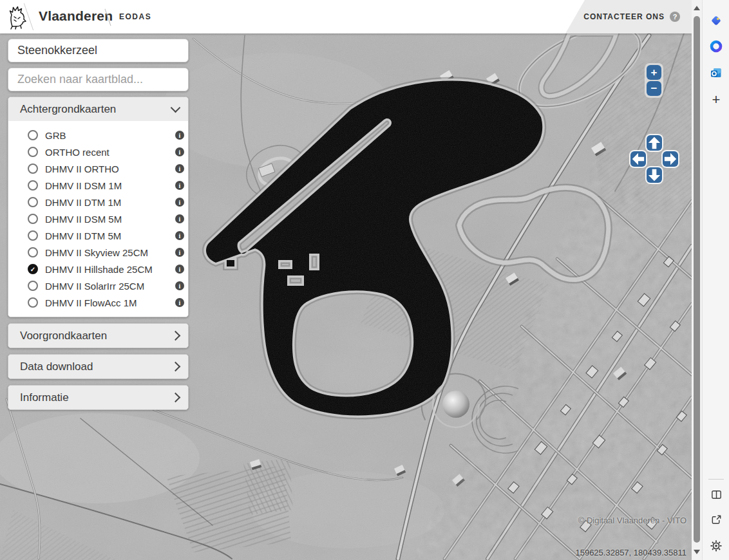 Image resolution: width=729 pixels, height=560 pixels. What do you see at coordinates (654, 143) in the screenshot?
I see `arrow-up-icon` at bounding box center [654, 143].